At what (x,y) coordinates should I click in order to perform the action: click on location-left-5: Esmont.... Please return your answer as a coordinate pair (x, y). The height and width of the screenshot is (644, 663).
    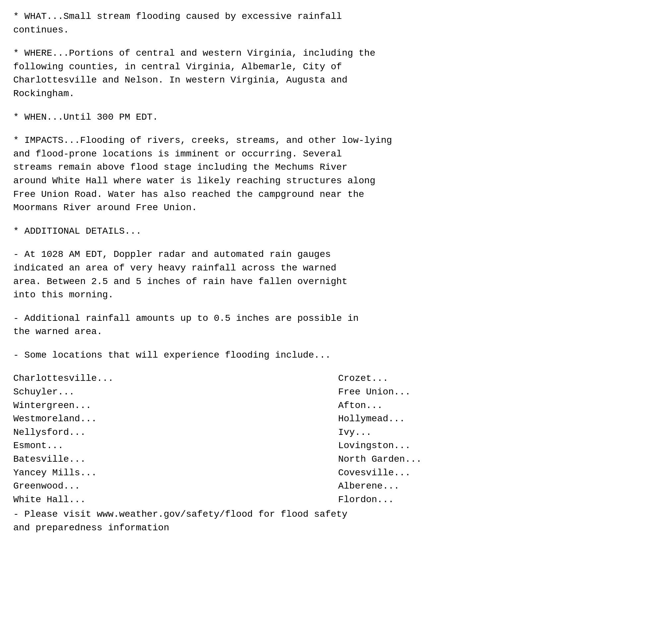
    Looking at the image, I should click on (169, 446).